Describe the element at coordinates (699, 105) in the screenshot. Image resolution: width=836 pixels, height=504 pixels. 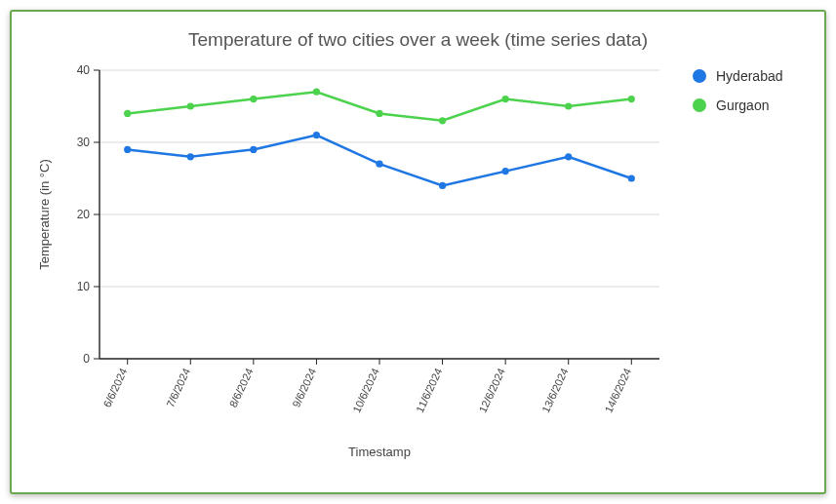
I see `legend-swatch-gurgaon-icon` at that location.